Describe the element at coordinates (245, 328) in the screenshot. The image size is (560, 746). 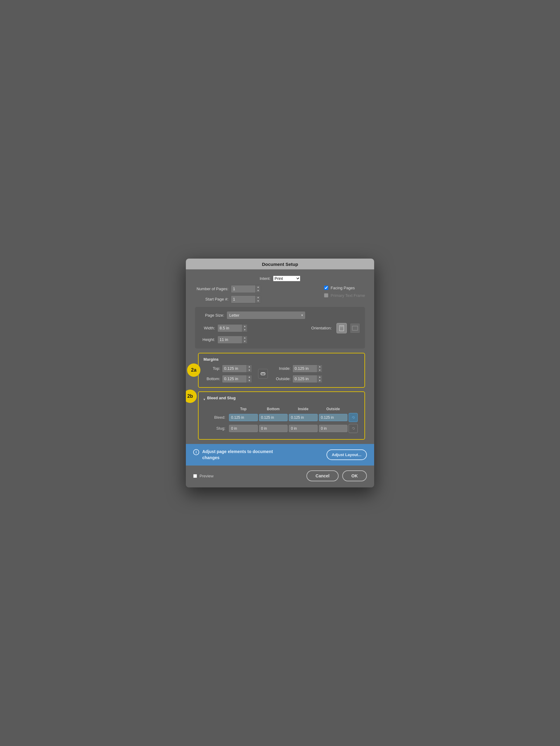
I see `width-spinners: ▲ ▼` at that location.